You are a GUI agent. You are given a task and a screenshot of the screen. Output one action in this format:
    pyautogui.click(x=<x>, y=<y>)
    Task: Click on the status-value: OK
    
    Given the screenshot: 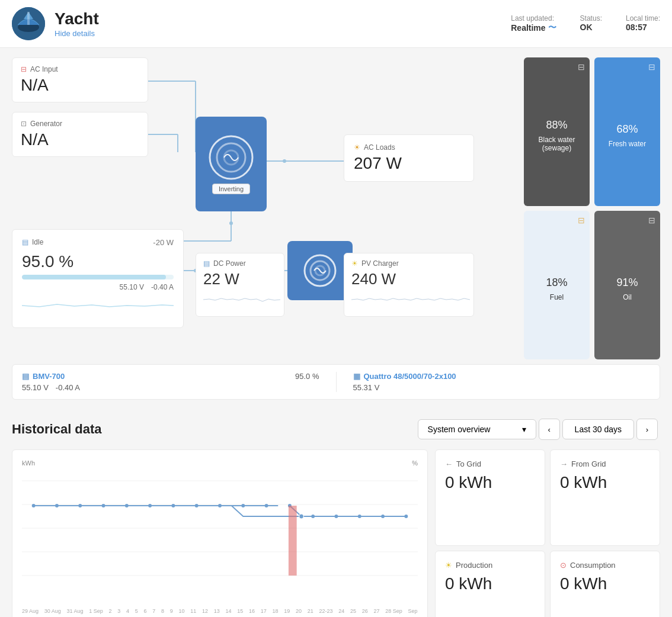 What is the action you would take?
    pyautogui.click(x=591, y=27)
    